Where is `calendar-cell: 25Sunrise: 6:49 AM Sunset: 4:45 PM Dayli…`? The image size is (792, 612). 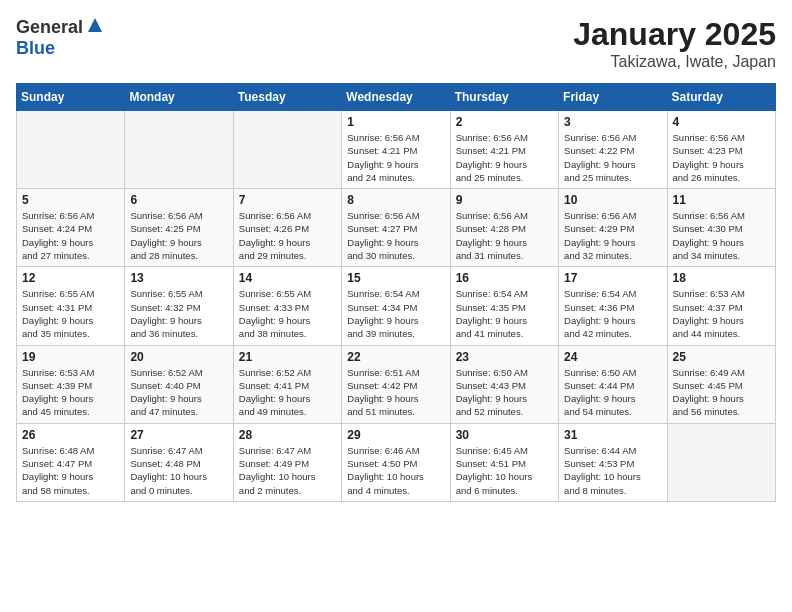 calendar-cell: 25Sunrise: 6:49 AM Sunset: 4:45 PM Dayli… is located at coordinates (721, 384).